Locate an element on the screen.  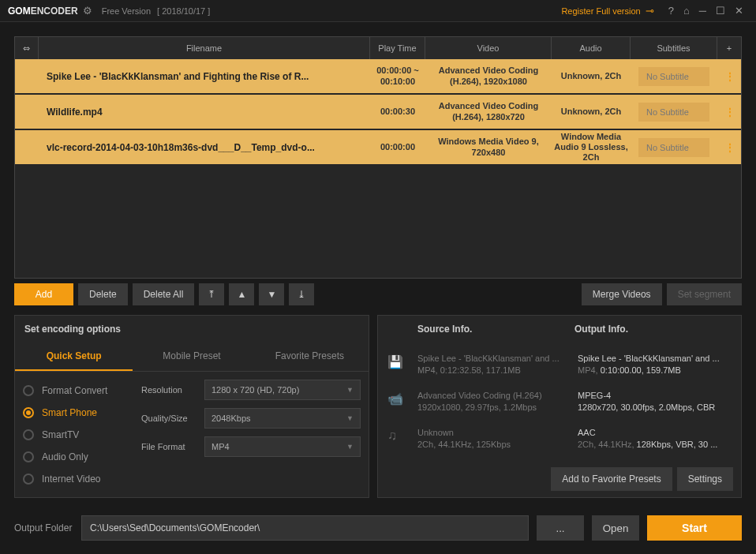
info-icon: 💾 is located at coordinates (402, 361).